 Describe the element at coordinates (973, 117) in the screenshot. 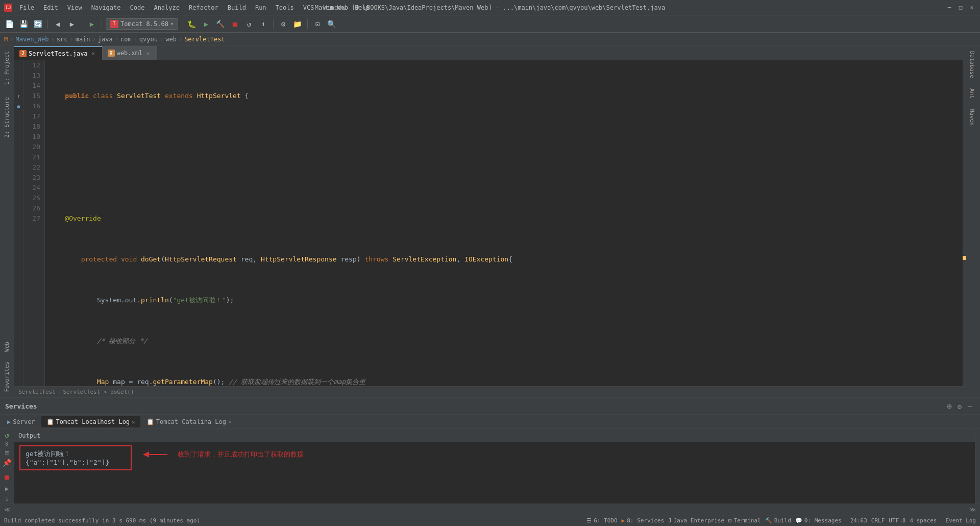

I see `sidebar-tab-maven: Maven` at that location.